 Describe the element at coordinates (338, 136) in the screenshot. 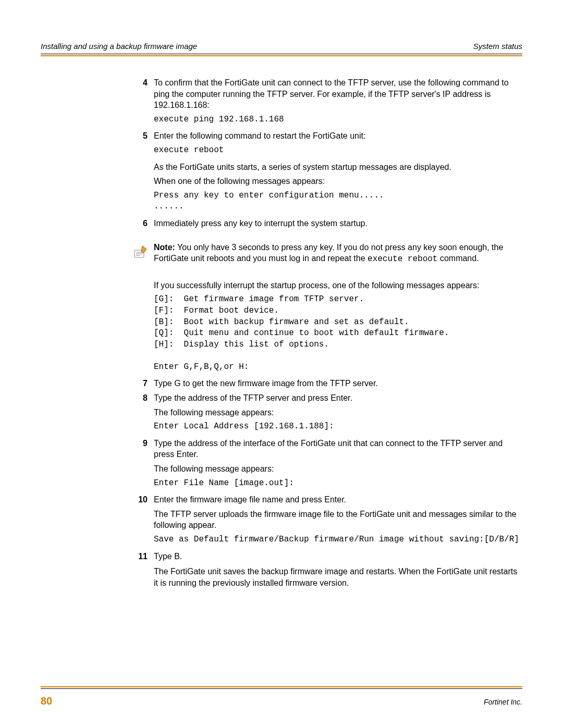

I see `step-text: Enter the following command to restart t…` at that location.